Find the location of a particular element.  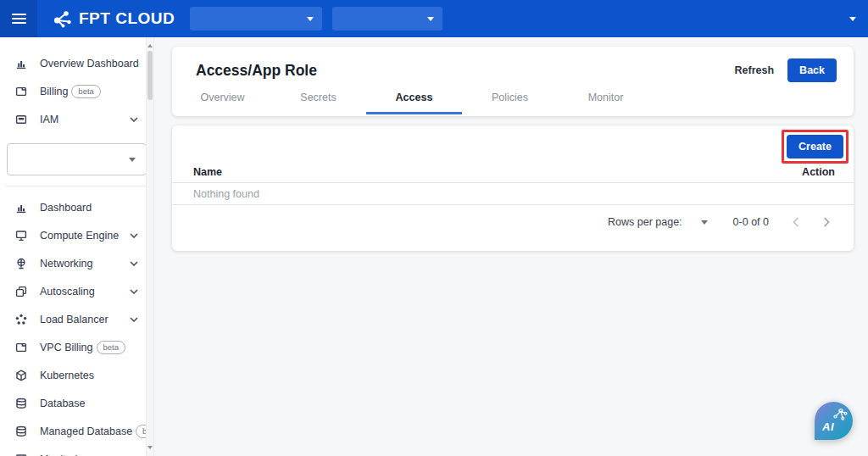

nodes-icon is located at coordinates (21, 320).